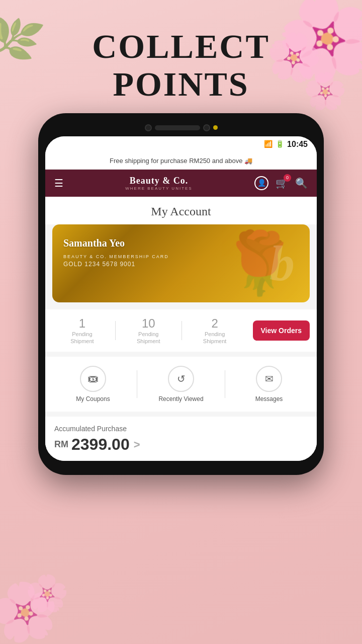 This screenshot has height=644, width=362. Describe the element at coordinates (181, 439) in the screenshot. I see `accumulated-section: Accumulated Purchase RM 2399.00 >` at that location.